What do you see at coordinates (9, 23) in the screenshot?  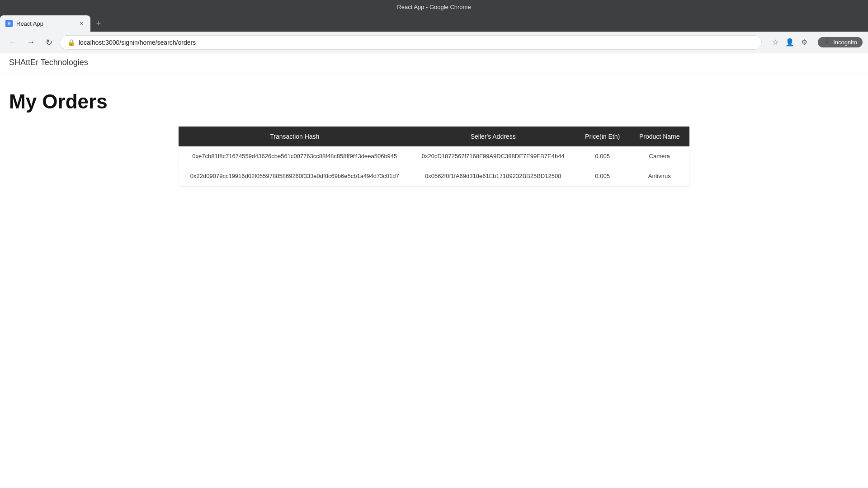 I see `tab-favicon: R` at bounding box center [9, 23].